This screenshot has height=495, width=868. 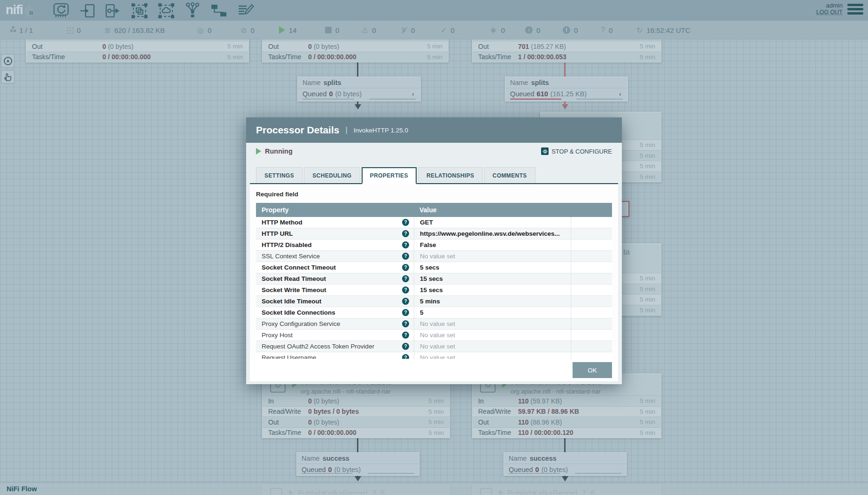 What do you see at coordinates (29, 10) in the screenshot?
I see `nifi-drop-icon` at bounding box center [29, 10].